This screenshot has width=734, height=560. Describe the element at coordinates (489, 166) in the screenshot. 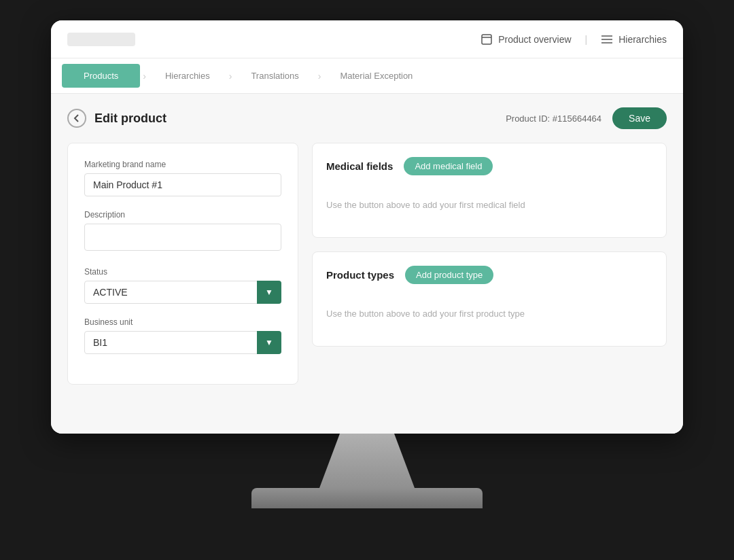

I see `medical-fields-header: Medical fields Add medical field` at that location.